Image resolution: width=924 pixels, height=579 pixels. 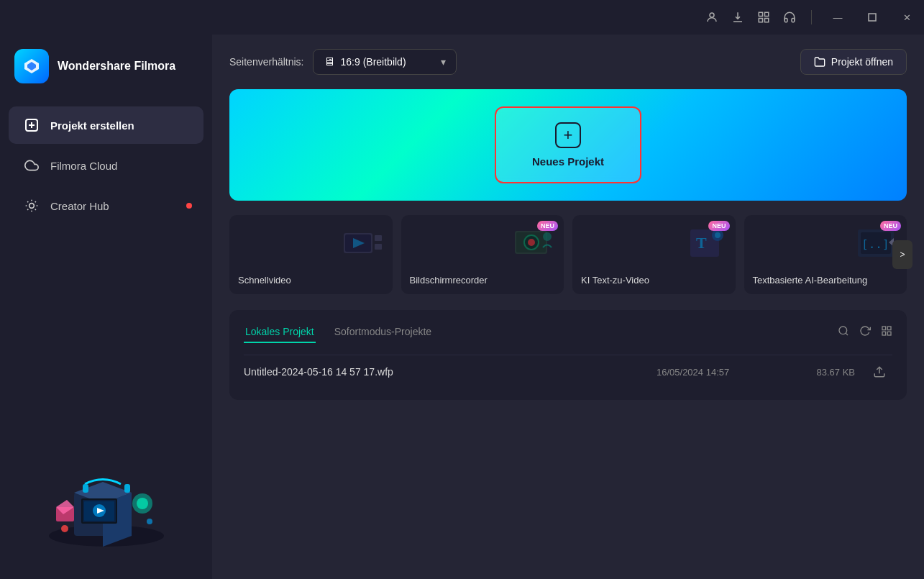 I want to click on refresh-icon, so click(x=865, y=332).